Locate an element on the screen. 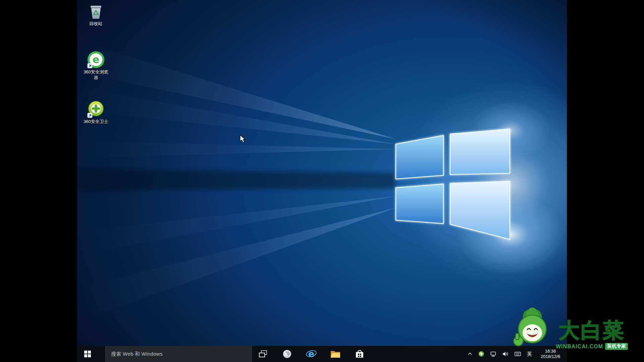 The height and width of the screenshot is (362, 644). file-explorer-button is located at coordinates (335, 354).